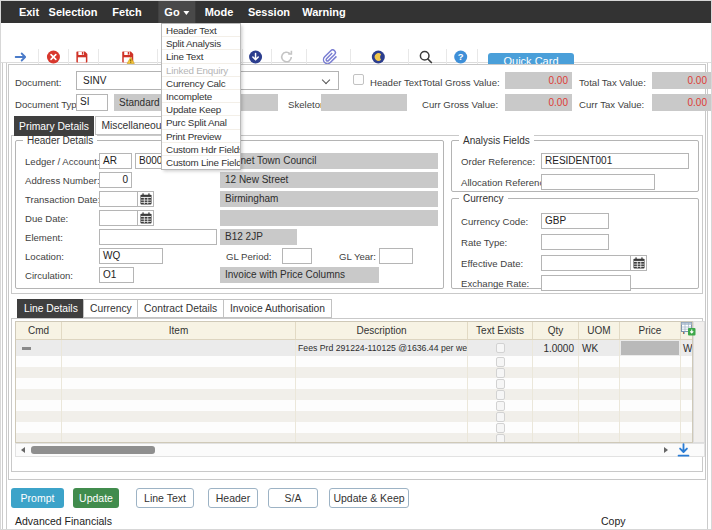 Image resolution: width=712 pixels, height=530 pixels. Describe the element at coordinates (556, 330) in the screenshot. I see `column-header-qty: Qty` at that location.